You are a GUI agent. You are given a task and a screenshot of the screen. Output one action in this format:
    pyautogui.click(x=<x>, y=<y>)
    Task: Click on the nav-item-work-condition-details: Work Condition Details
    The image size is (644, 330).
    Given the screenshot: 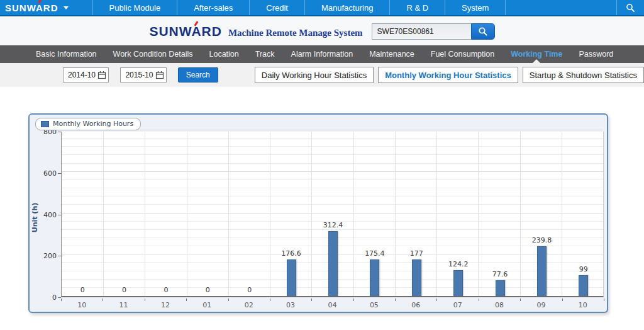 What is the action you would take?
    pyautogui.click(x=153, y=54)
    